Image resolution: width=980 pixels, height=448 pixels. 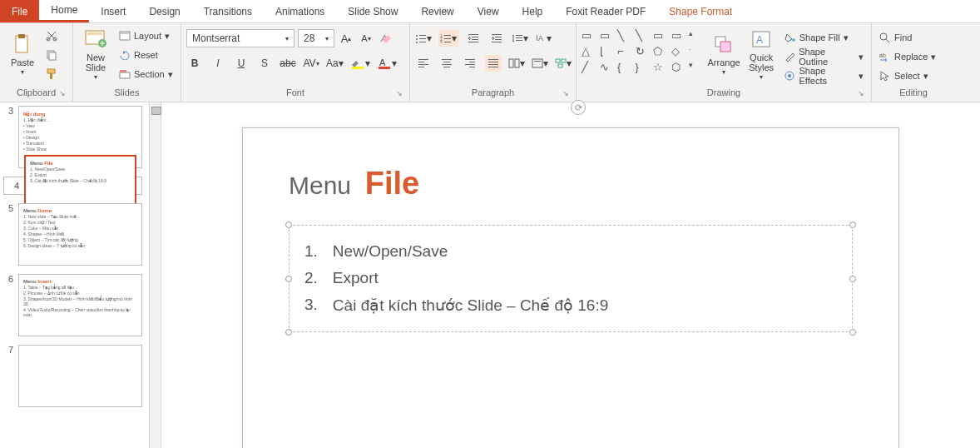 What do you see at coordinates (447, 63) in the screenshot?
I see `align-center-icon` at bounding box center [447, 63].